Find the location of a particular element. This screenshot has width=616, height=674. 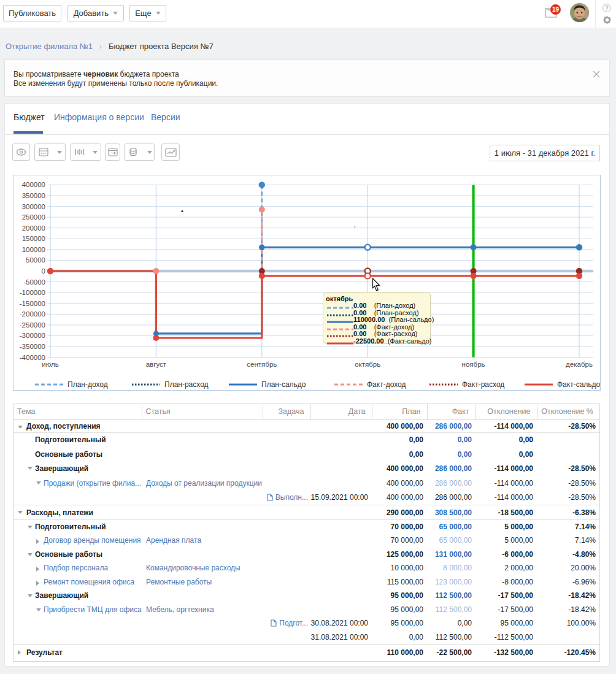

svg-text: 150000 is located at coordinates (34, 239).